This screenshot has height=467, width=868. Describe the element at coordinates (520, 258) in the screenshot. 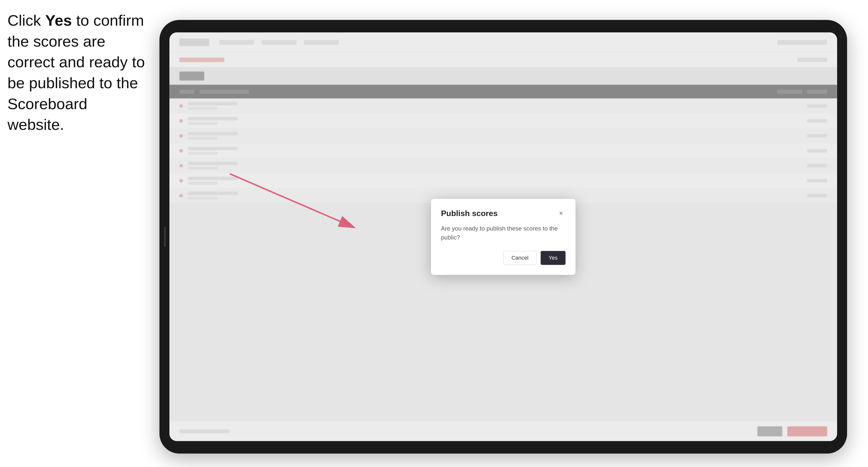

I see `dialog-cancel-button: Cancel` at that location.